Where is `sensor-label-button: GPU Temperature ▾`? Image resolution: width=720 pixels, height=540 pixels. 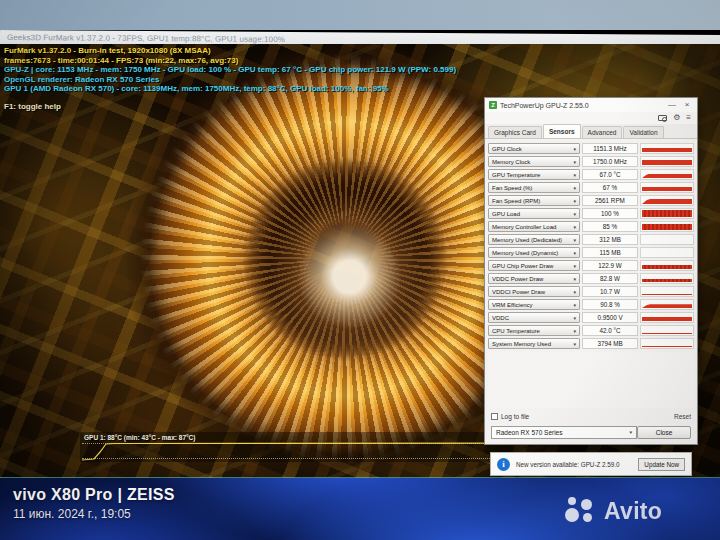 sensor-label-button: GPU Temperature ▾ is located at coordinates (534, 174).